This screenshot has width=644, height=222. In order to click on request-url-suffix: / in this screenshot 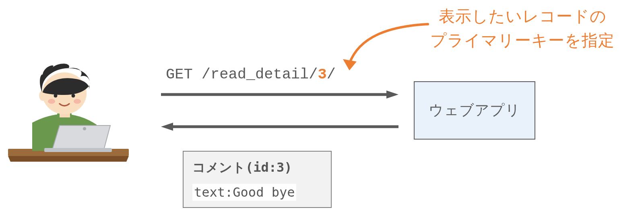, I will do `click(331, 74)`.